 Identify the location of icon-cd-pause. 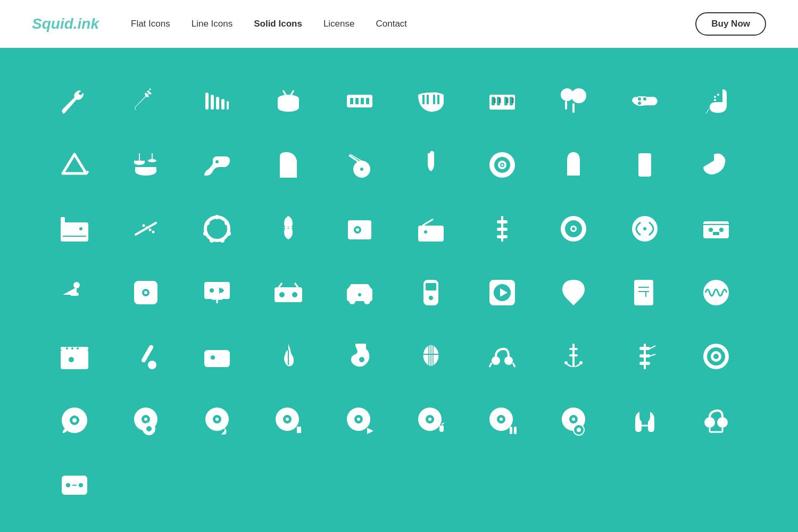
(502, 420).